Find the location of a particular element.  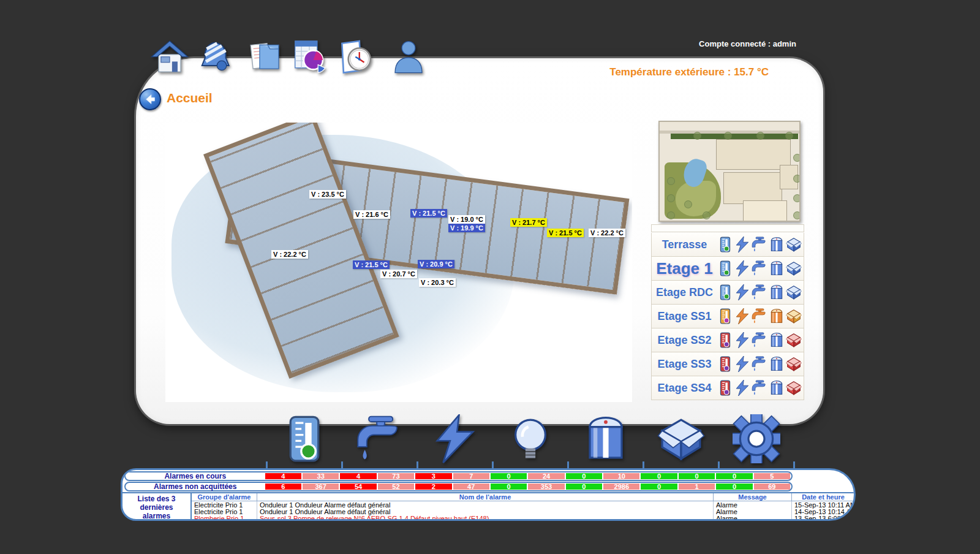

floor-row-etage-ss4: Etage SS4 is located at coordinates (728, 389).